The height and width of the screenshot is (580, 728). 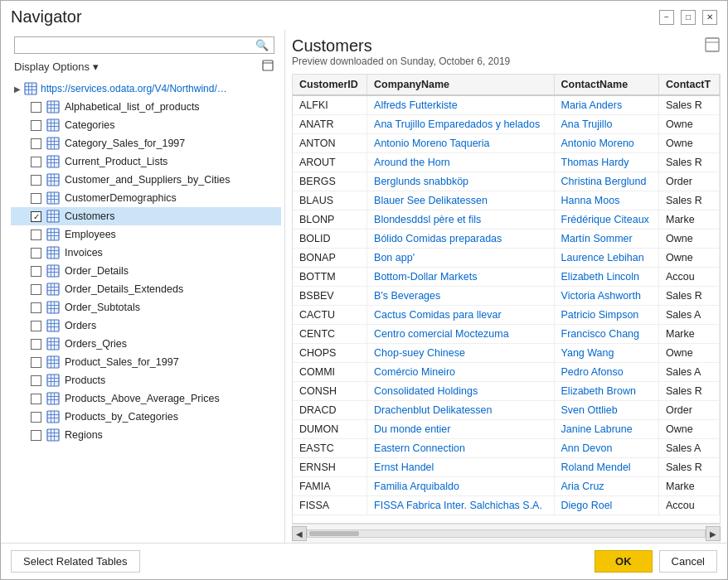 What do you see at coordinates (51, 66) in the screenshot?
I see `display-options-label: Display Options` at bounding box center [51, 66].